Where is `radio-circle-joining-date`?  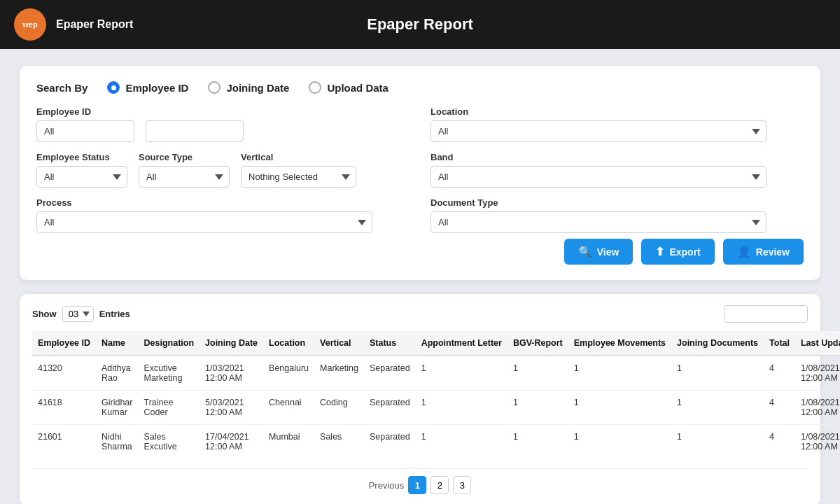
radio-circle-joining-date is located at coordinates (214, 88).